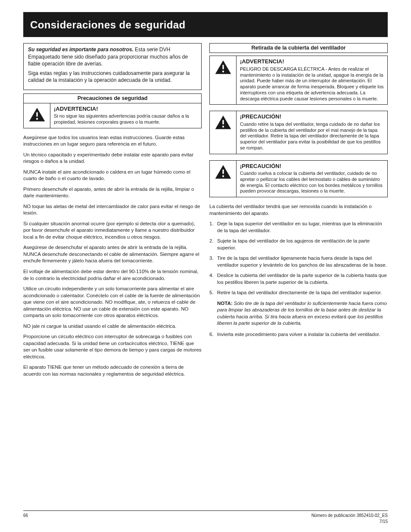 This screenshot has height=532, width=411. What do you see at coordinates (302, 279) in the screenshot?
I see `step-text: Deslice la cubierta del ventilador de la…` at bounding box center [302, 279].